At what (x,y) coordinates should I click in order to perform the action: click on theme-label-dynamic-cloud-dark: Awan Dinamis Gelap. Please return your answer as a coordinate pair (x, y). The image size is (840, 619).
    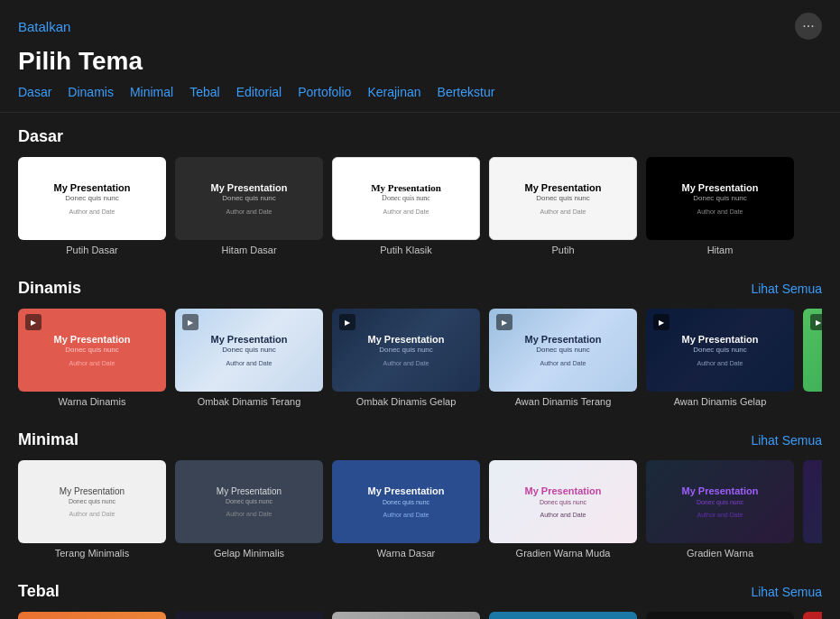
    Looking at the image, I should click on (720, 402).